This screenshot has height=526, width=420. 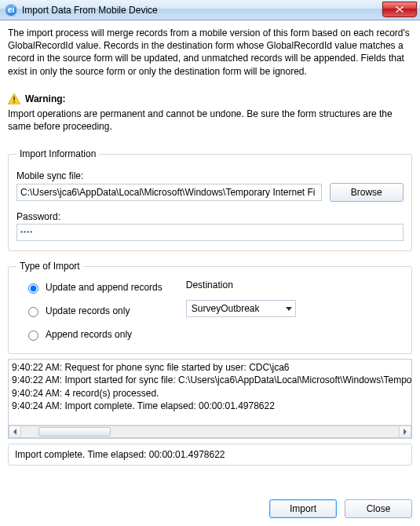 What do you see at coordinates (210, 52) in the screenshot?
I see `intro-text: The import process will merge records fr…` at bounding box center [210, 52].